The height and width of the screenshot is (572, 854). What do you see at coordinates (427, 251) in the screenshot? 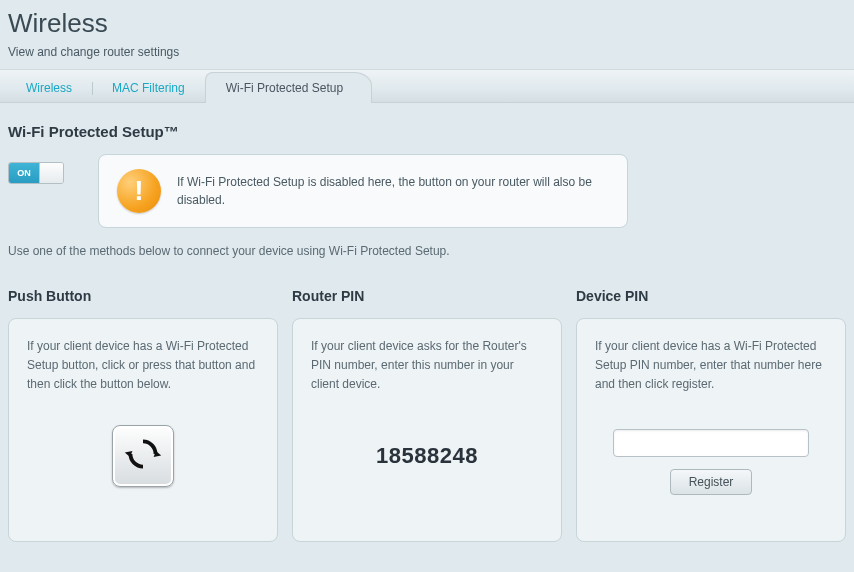
I see `instructions-text: Use one of the methods below to connect …` at bounding box center [427, 251].